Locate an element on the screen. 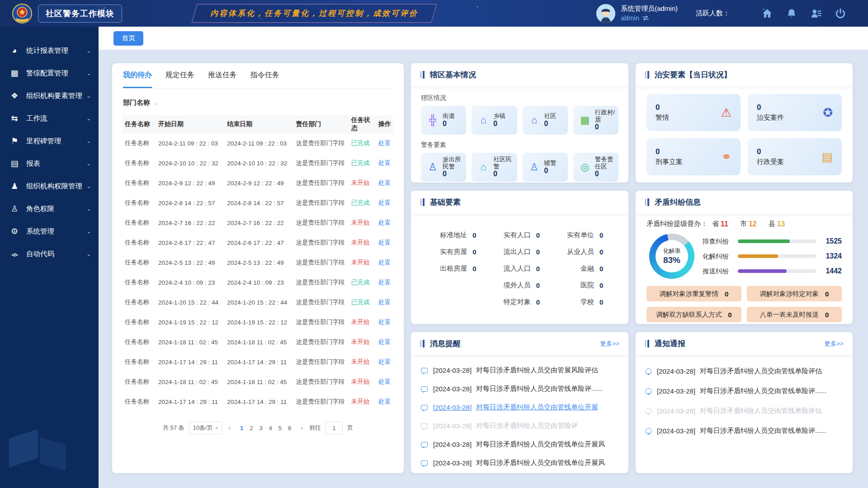 The width and height of the screenshot is (868, 488). stat-card: 0 警情 is located at coordinates (693, 113).